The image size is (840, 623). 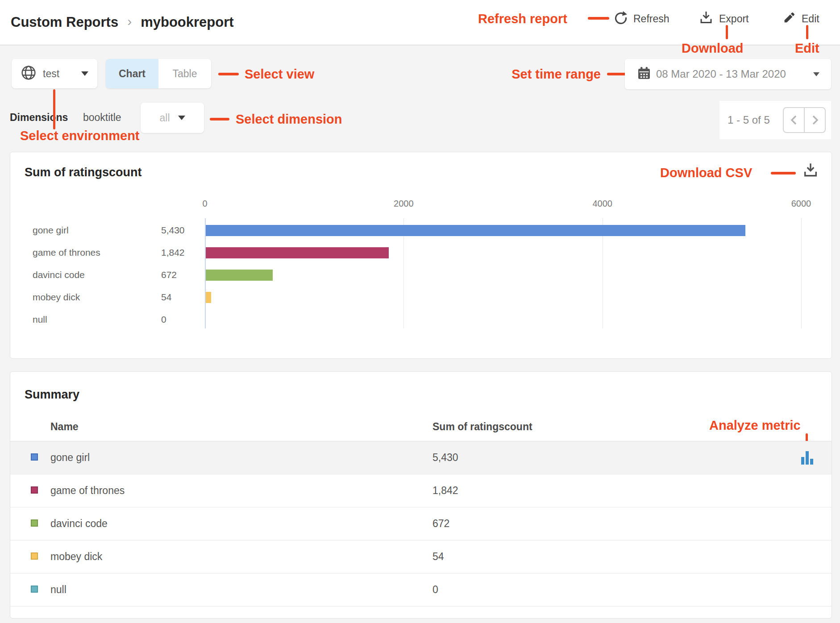 What do you see at coordinates (132, 74) in the screenshot?
I see `tab-chart: Chart` at bounding box center [132, 74].